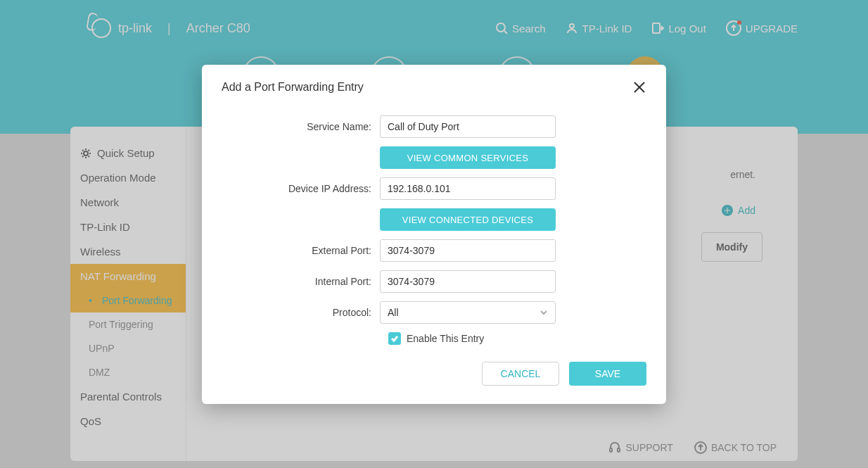 The width and height of the screenshot is (868, 468). I want to click on check-icon, so click(395, 339).